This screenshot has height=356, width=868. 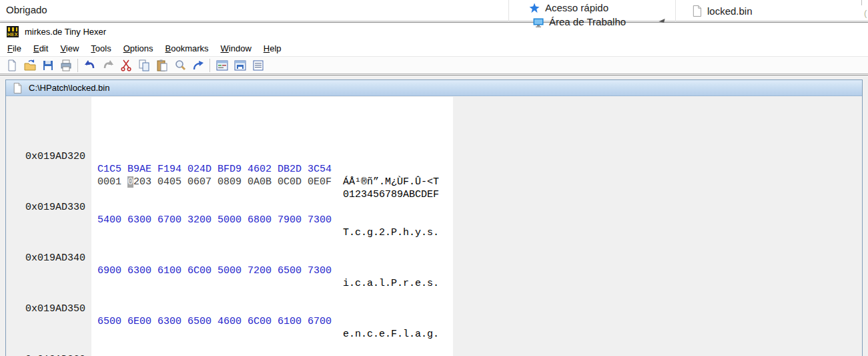 What do you see at coordinates (139, 48) in the screenshot?
I see `menu-options: Options` at bounding box center [139, 48].